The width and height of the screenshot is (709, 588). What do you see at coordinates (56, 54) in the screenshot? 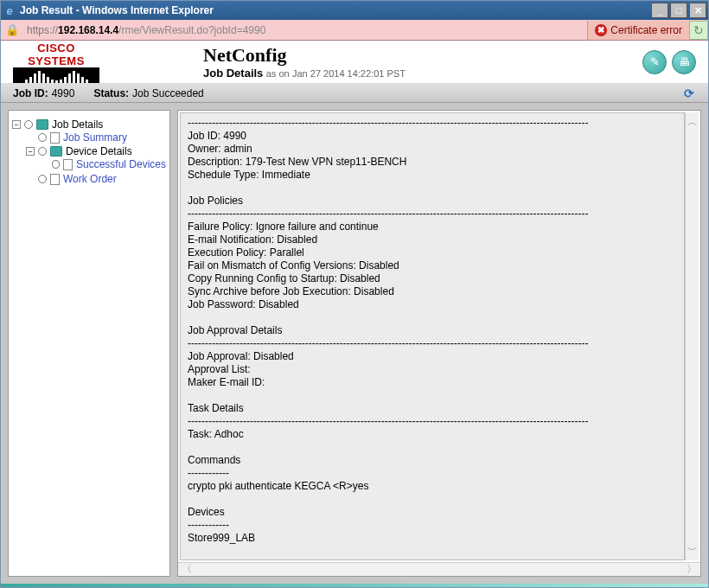
I see `cisco-logo-text: CISCO SYSTEMS` at bounding box center [56, 54].